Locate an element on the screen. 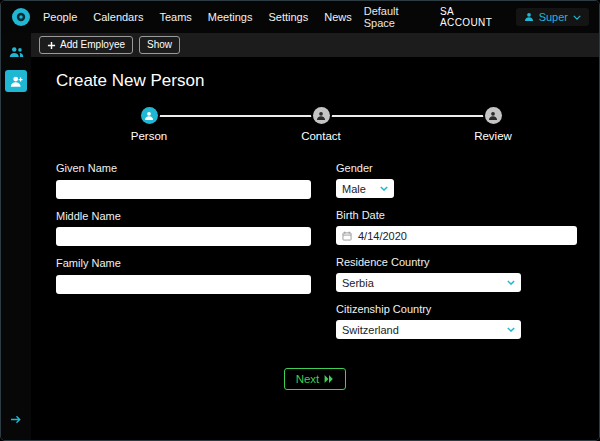 This screenshot has height=441, width=600. family-name-input is located at coordinates (184, 284).